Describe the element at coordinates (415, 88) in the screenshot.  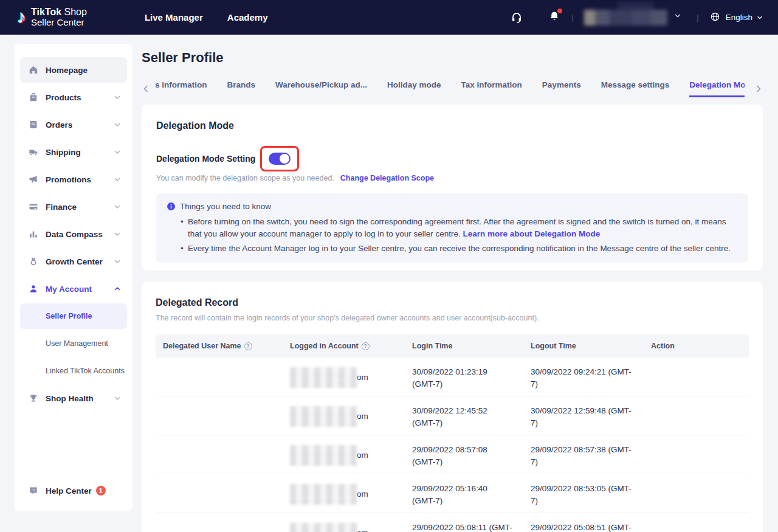
I see `tab-holiday-mode: Holiday mode` at that location.